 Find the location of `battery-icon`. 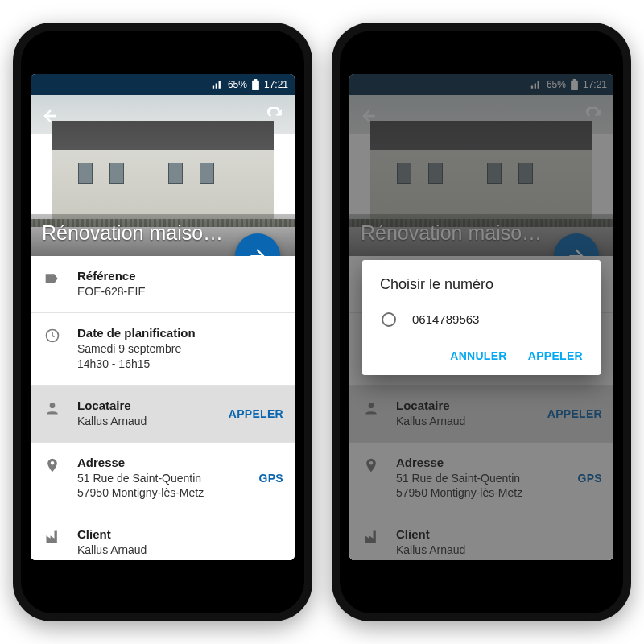

battery-icon is located at coordinates (256, 85).